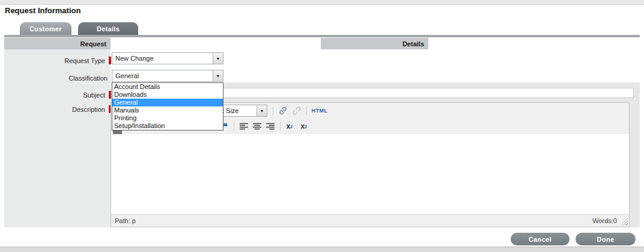 The image size is (644, 252). What do you see at coordinates (290, 126) in the screenshot?
I see `subscript-icon: x2` at bounding box center [290, 126].